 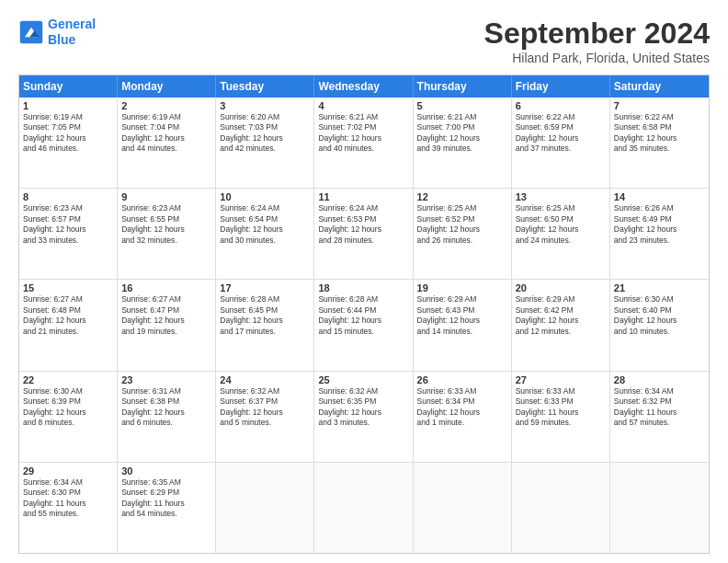 What do you see at coordinates (364, 86) in the screenshot?
I see `calendar-header: SundayMondayTuesdayWednesdayThursdayFrid…` at bounding box center [364, 86].